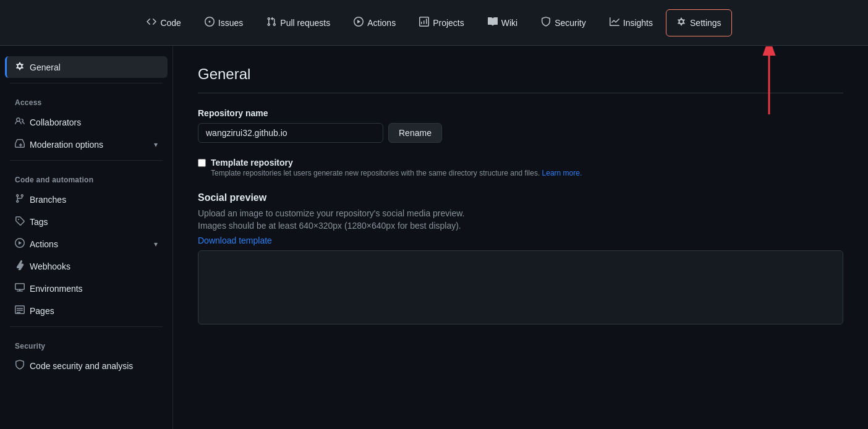  Describe the element at coordinates (87, 310) in the screenshot. I see `sidebar-item-pages: Pages` at that location.